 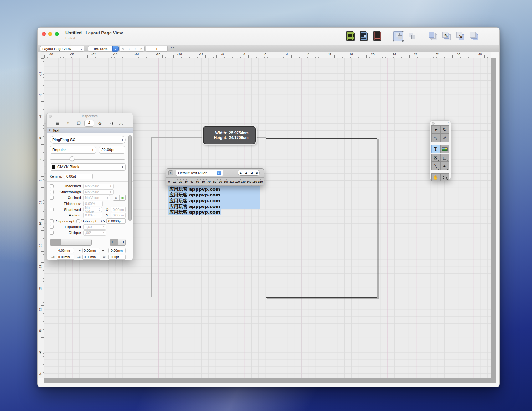 I want to click on tab-image-1: ◦, so click(x=110, y=123).